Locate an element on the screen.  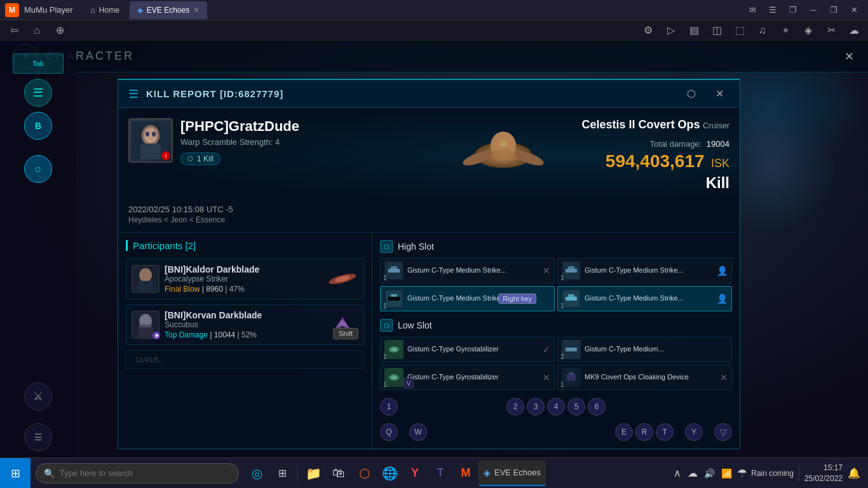
high-slot-1: 1 Gistum C-Type Medium Strike... ✕ is located at coordinates (468, 271).